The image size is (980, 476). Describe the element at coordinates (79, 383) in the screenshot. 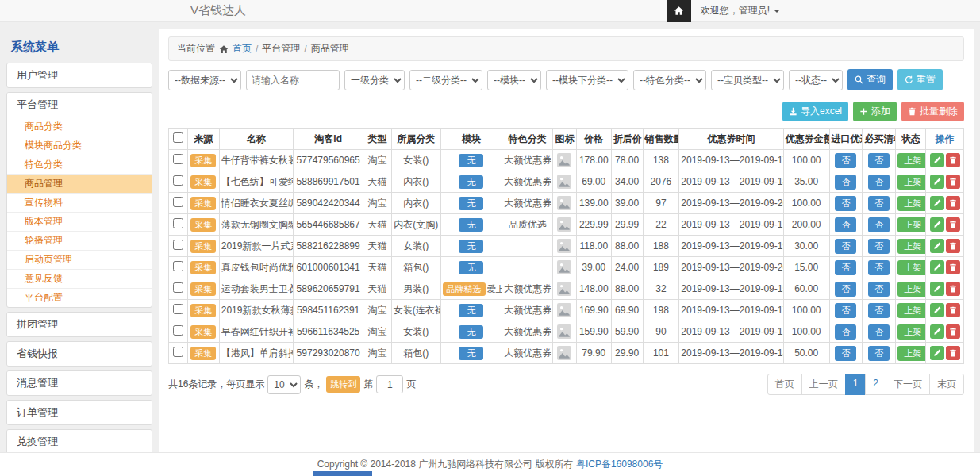

I see `sidebar-item-message-management: 消息管理` at that location.